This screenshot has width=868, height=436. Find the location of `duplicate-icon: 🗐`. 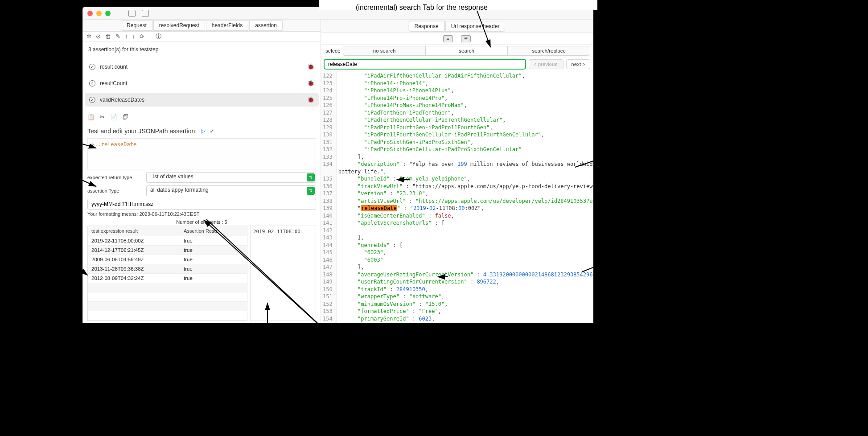

duplicate-icon: 🗐 is located at coordinates (126, 117).